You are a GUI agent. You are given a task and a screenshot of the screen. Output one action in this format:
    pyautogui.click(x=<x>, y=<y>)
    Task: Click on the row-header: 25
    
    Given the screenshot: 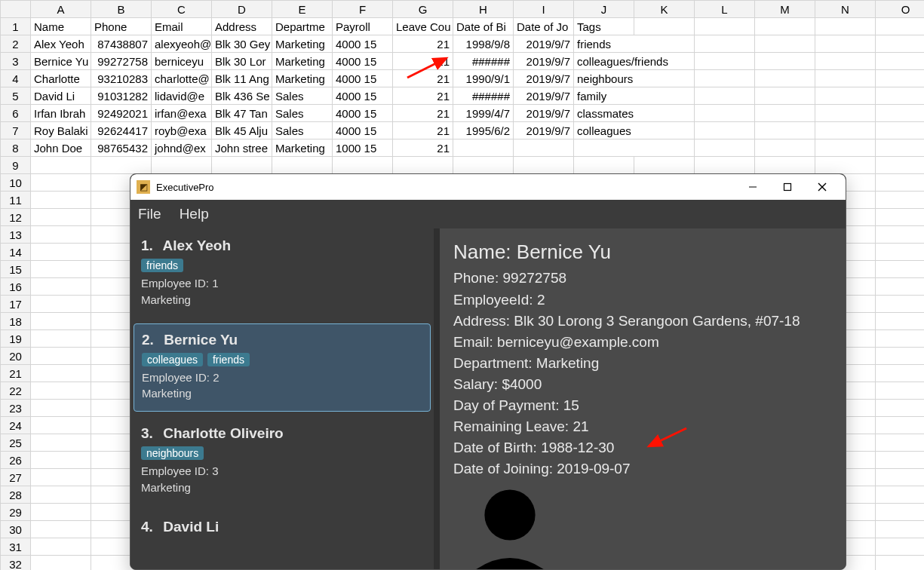 What is the action you would take?
    pyautogui.click(x=16, y=443)
    